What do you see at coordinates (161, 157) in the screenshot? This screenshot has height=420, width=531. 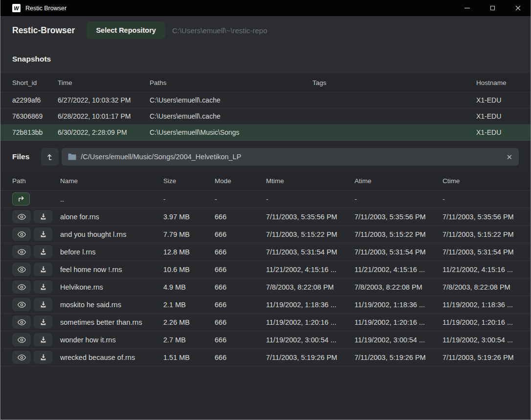 I see `current-path-value: /C/Users/emuell/Music/Songs/2004_Helveti…` at bounding box center [161, 157].